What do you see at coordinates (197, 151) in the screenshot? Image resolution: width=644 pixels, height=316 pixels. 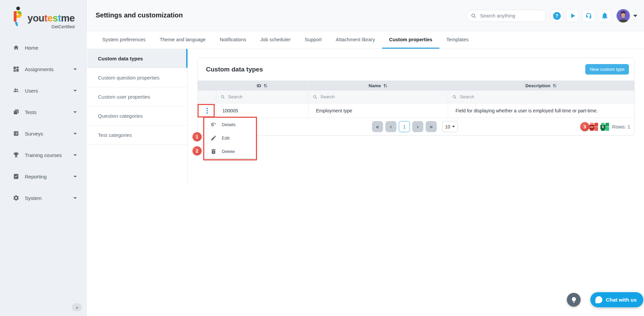 I see `annotation-step-2: 2` at bounding box center [197, 151].